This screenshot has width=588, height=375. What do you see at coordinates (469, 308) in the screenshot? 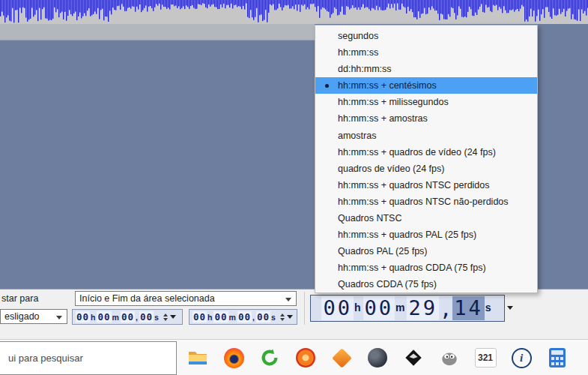
I see `position-centiseconds: 14` at bounding box center [469, 308].